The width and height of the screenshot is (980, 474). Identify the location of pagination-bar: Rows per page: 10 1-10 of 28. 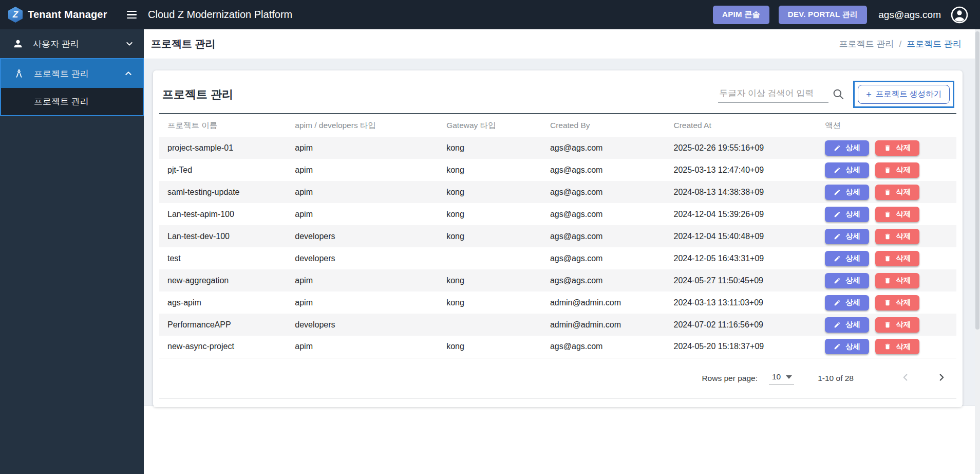
(558, 378).